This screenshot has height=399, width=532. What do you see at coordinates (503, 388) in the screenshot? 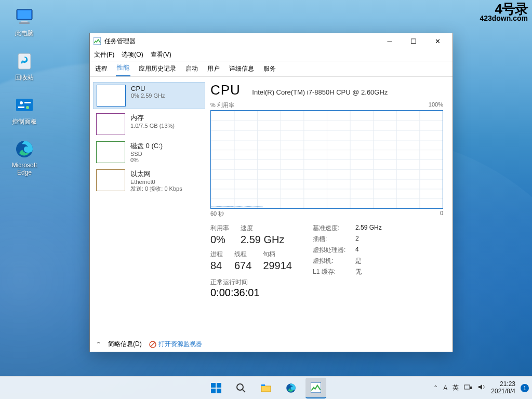
I see `clock: 21:23 2021/8/4` at bounding box center [503, 388].